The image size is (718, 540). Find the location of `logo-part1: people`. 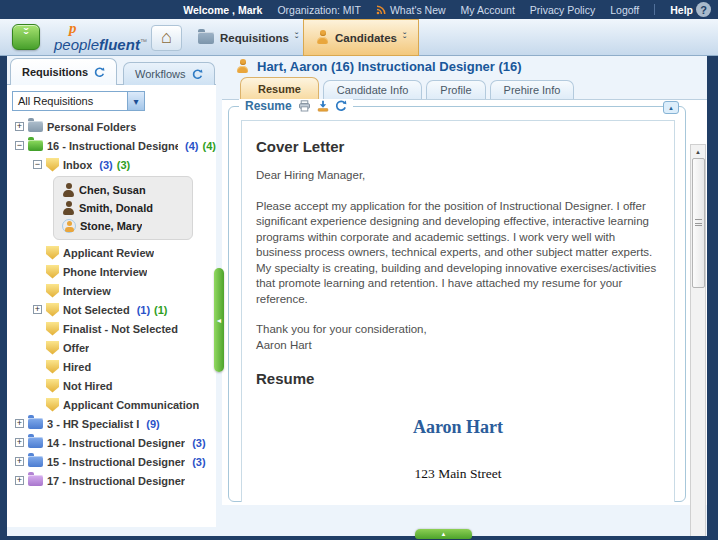

logo-part1: people is located at coordinates (76, 44).